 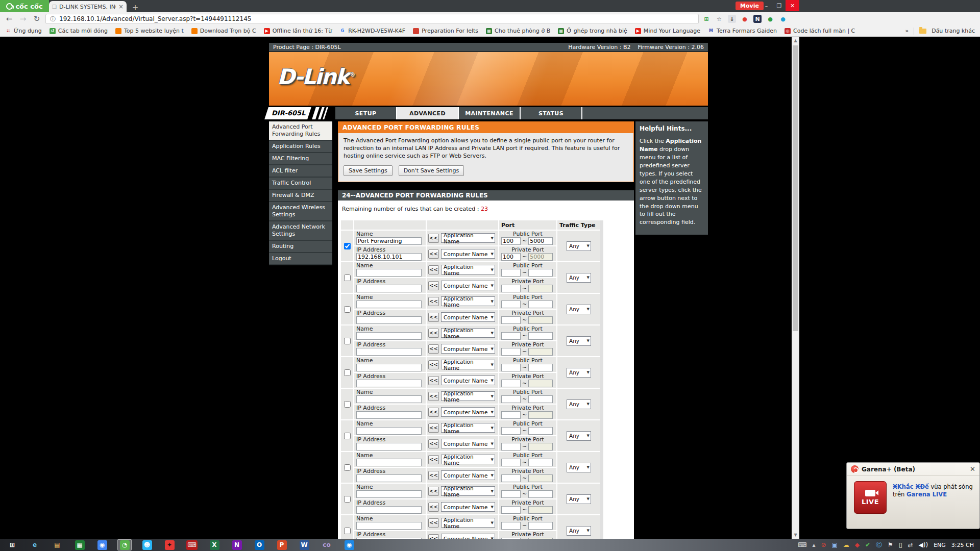 I want to click on bookmark-item: M Terra Formars Gaiden, so click(x=742, y=31).